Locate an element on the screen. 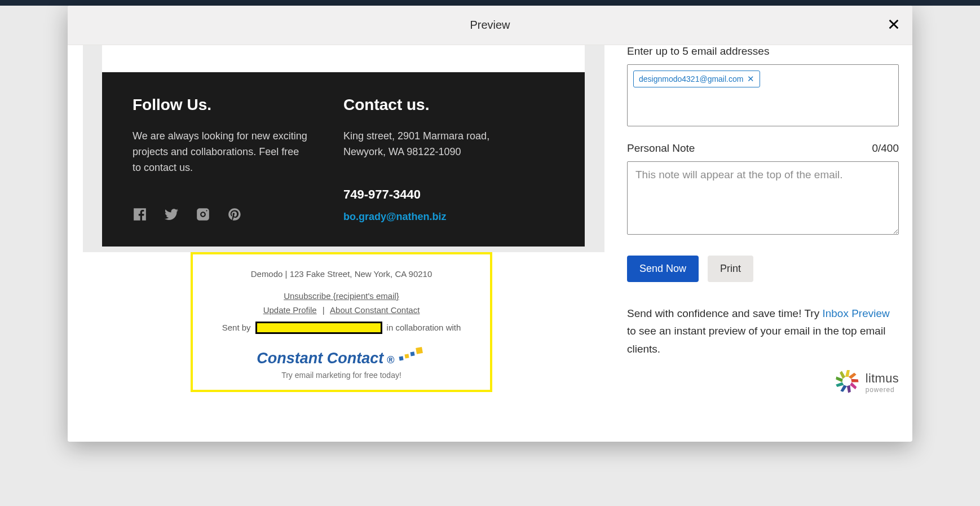 This screenshot has height=506, width=980. personal-note-textarea is located at coordinates (763, 198).